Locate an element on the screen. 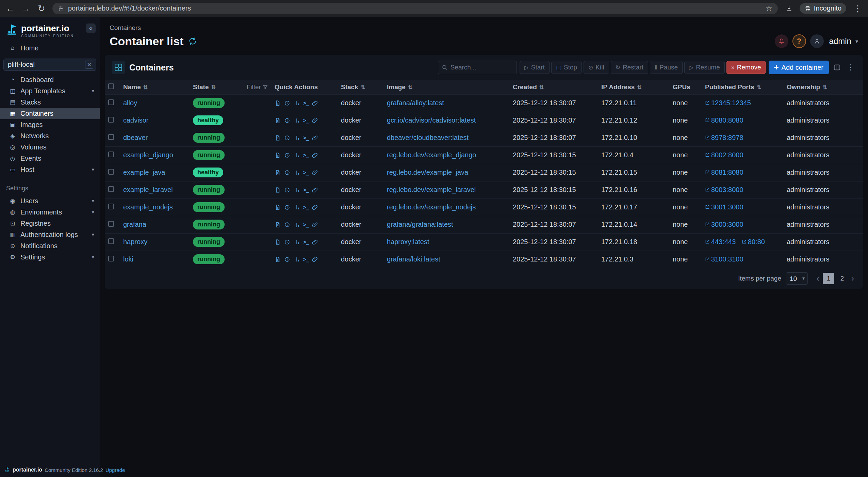 Image resolution: width=868 pixels, height=477 pixels. sidebar-collapse-button: « is located at coordinates (91, 28).